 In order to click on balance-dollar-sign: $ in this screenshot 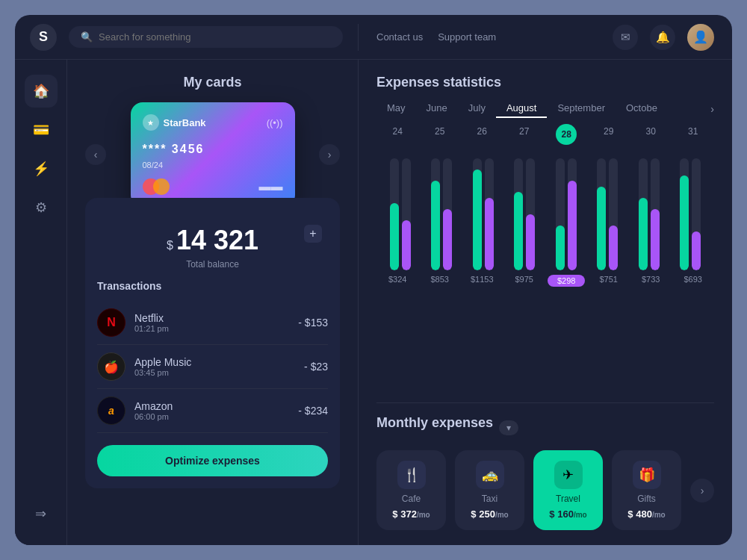, I will do `click(170, 246)`.